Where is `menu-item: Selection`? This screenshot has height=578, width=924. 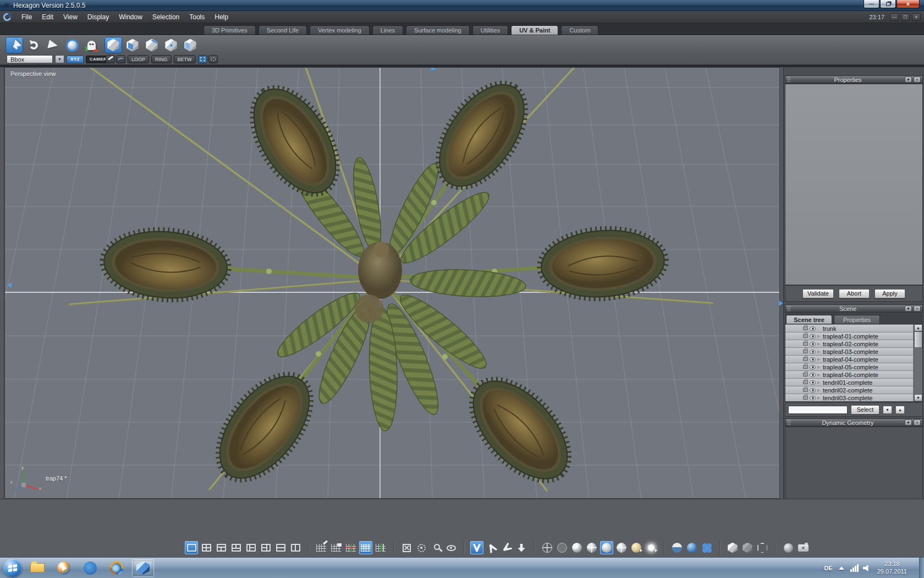
menu-item: Selection is located at coordinates (166, 17).